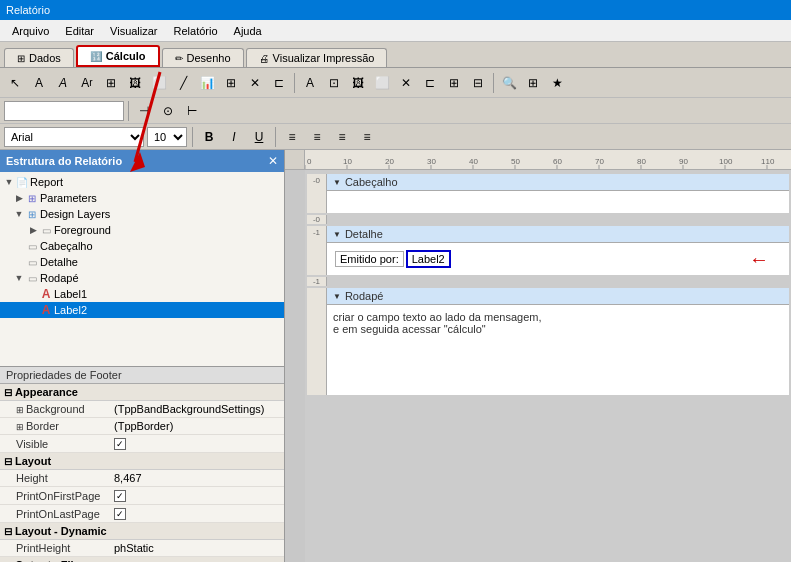 This screenshot has height=562, width=791. What do you see at coordinates (234, 137) in the screenshot?
I see `italic-btn: I` at bounding box center [234, 137].